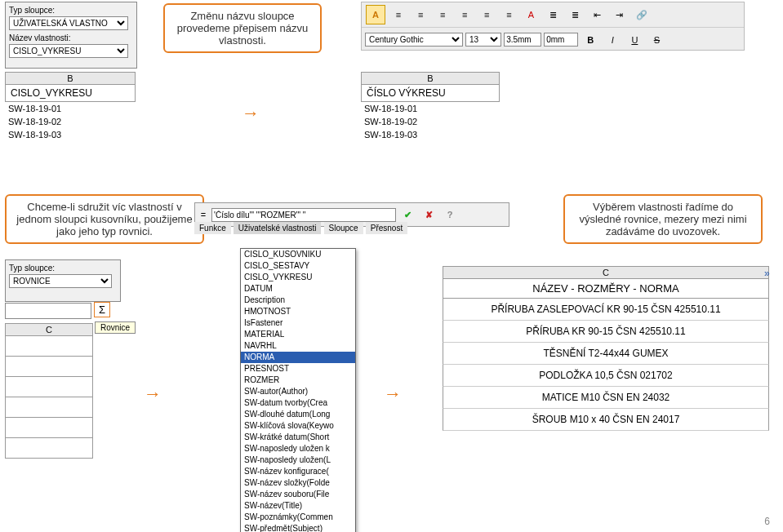 This screenshot has width=783, height=532. I want to click on italic-button: I, so click(612, 40).